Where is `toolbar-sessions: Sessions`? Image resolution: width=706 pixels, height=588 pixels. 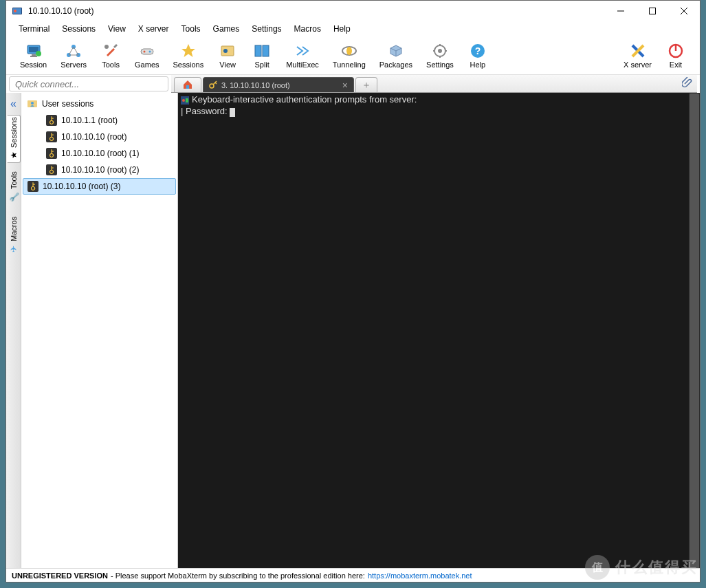
toolbar-sessions: Sessions is located at coordinates (188, 56).